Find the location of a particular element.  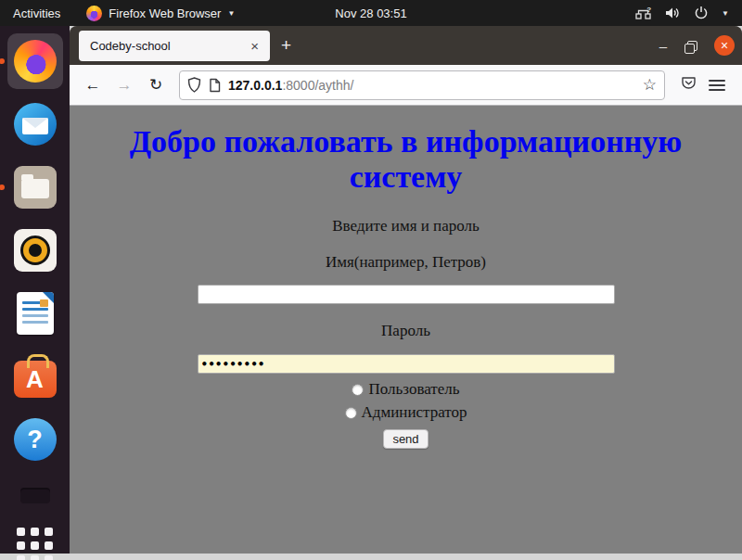

dock-item-thunderbird is located at coordinates (35, 124).